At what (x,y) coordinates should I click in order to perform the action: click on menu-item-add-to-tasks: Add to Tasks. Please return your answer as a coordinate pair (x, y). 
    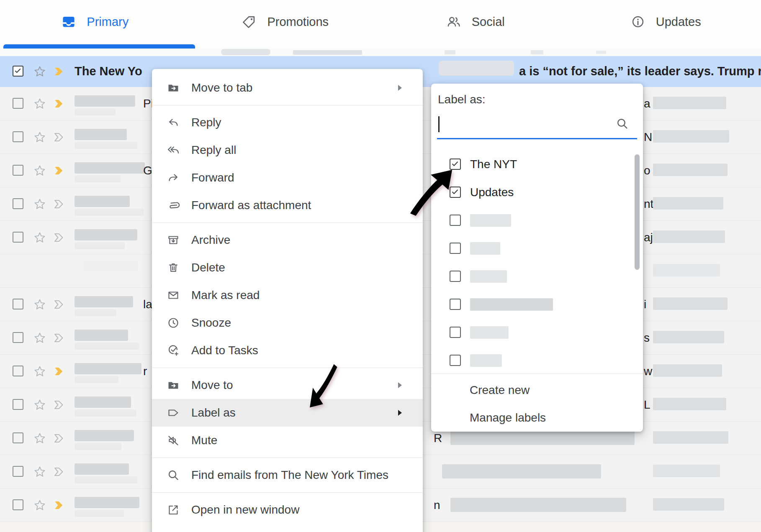
    Looking at the image, I should click on (287, 350).